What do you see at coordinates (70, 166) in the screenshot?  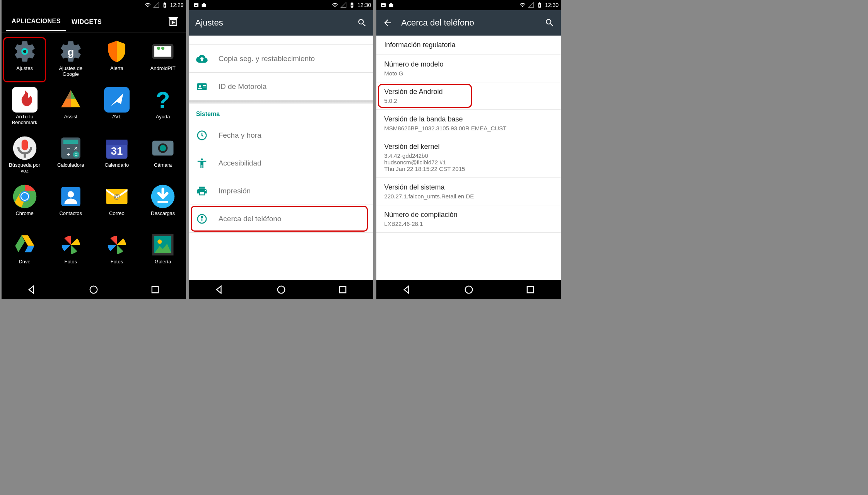 I see `app-label: Calculadora` at bounding box center [70, 166].